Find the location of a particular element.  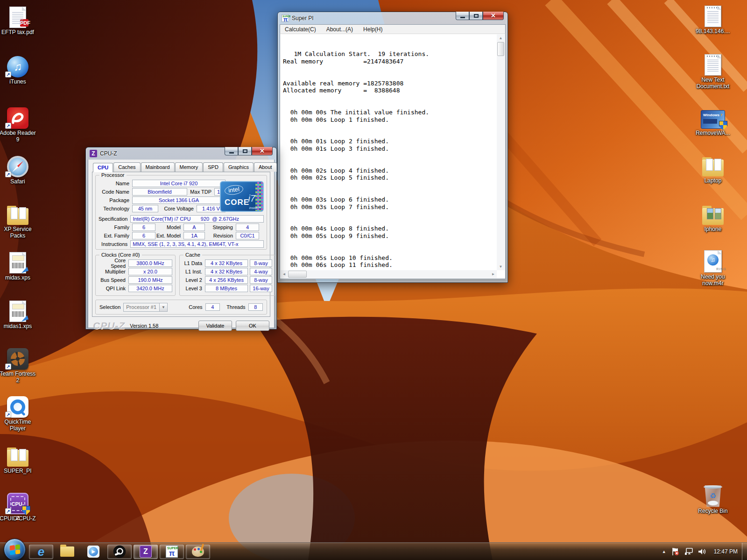

desktop-icon-super-pi-folder: SUPER_PI is located at coordinates (19, 459).